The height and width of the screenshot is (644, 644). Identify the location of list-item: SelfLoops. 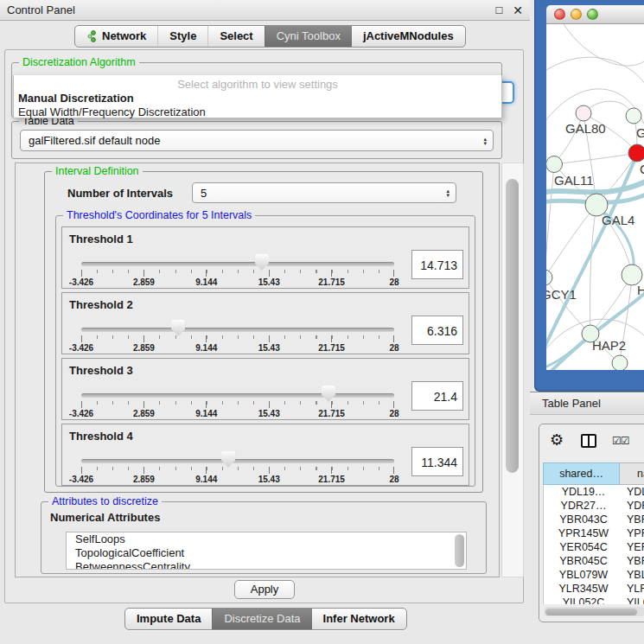
(266, 539).